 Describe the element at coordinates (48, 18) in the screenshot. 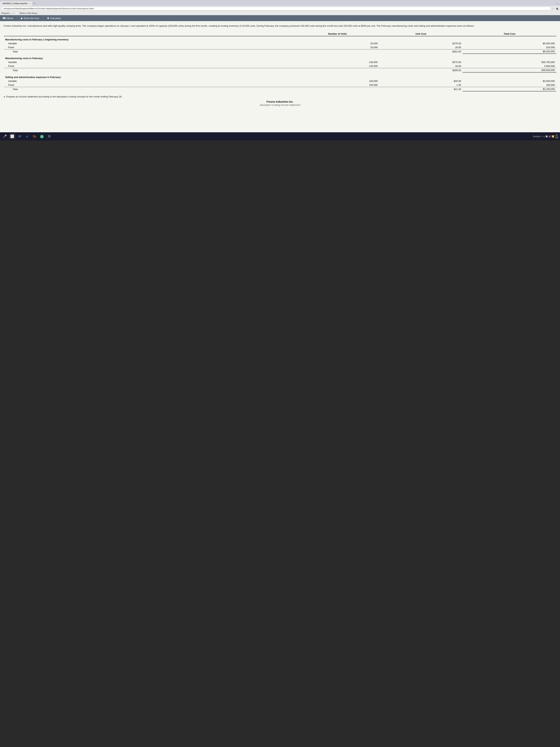

I see `calculator-icon: 🖩` at that location.